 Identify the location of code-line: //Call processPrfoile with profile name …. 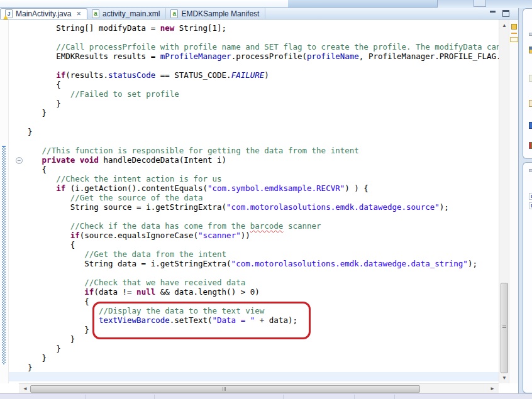
(263, 46).